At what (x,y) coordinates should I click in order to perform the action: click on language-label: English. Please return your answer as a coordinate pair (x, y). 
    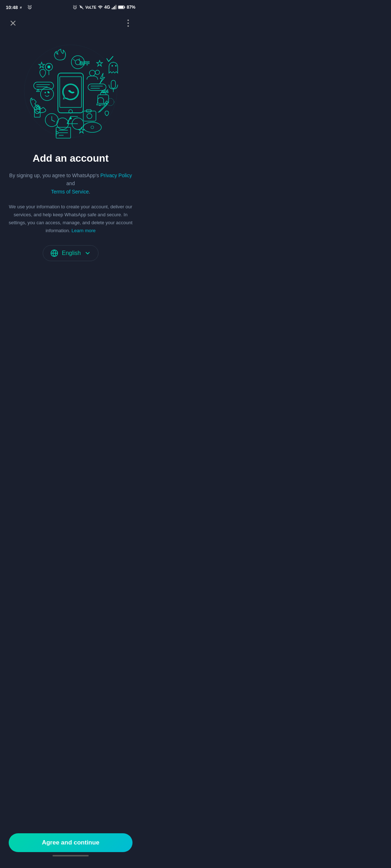
    Looking at the image, I should click on (71, 253).